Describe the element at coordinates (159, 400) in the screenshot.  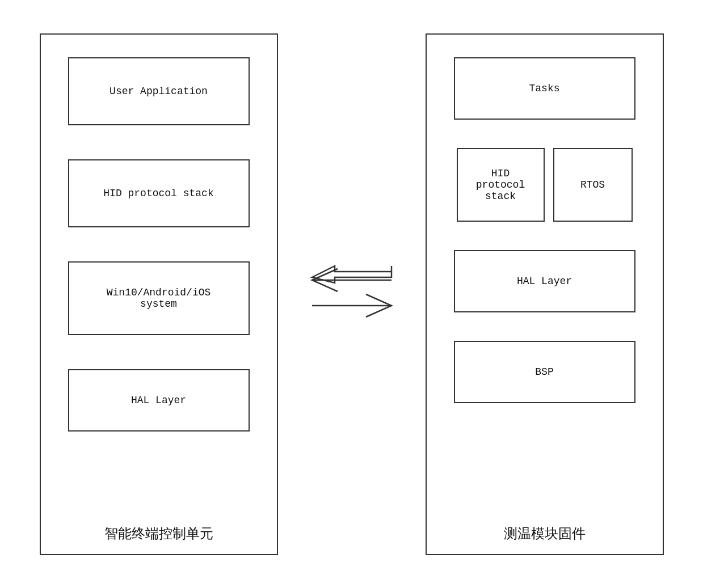
I see `hal-layer-left-label: HAL Layer` at that location.